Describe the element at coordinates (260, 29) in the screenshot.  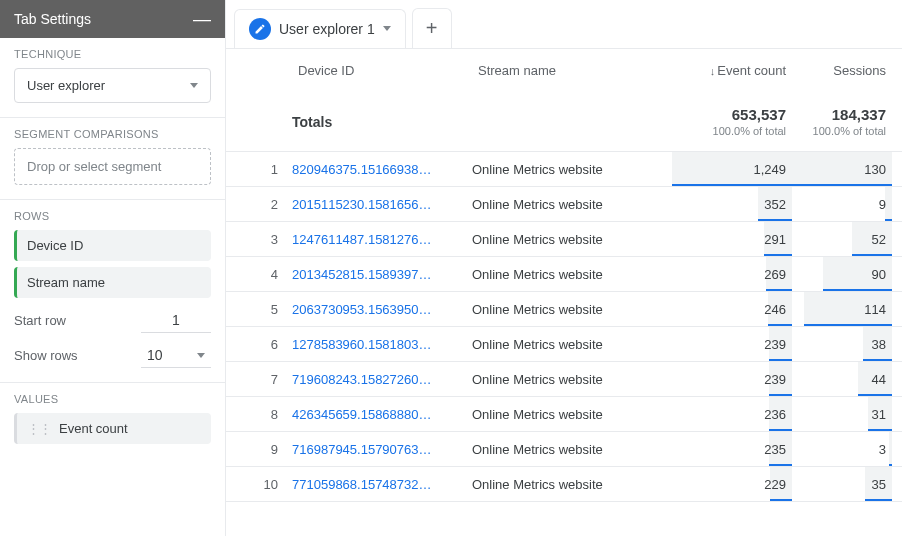
I see `edit-icon` at that location.